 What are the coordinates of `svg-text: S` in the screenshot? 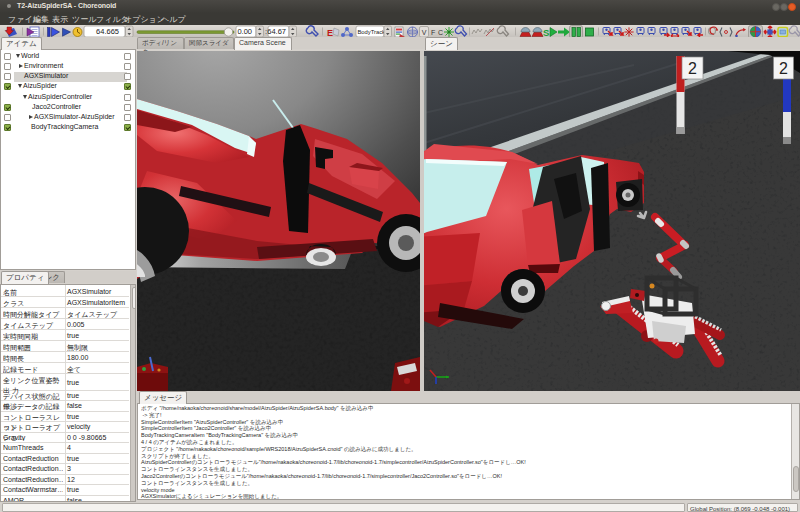 It's located at (546, 32).